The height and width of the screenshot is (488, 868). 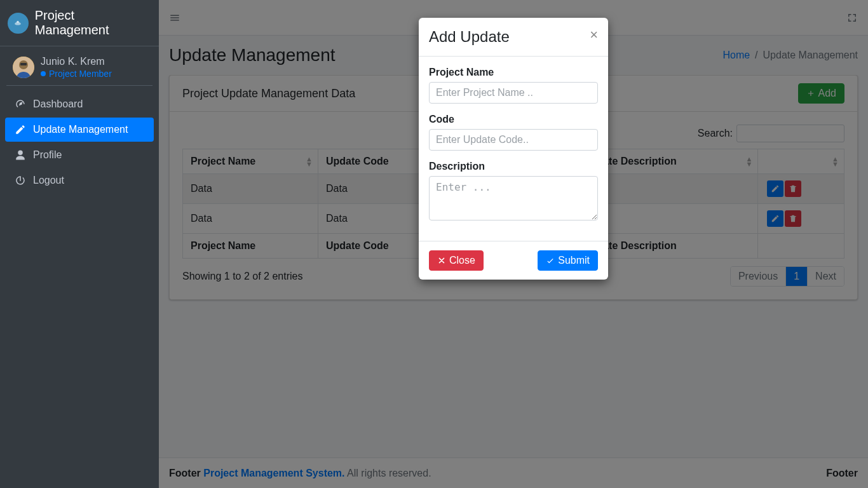 What do you see at coordinates (513, 166) in the screenshot?
I see `label-description: Description` at bounding box center [513, 166].